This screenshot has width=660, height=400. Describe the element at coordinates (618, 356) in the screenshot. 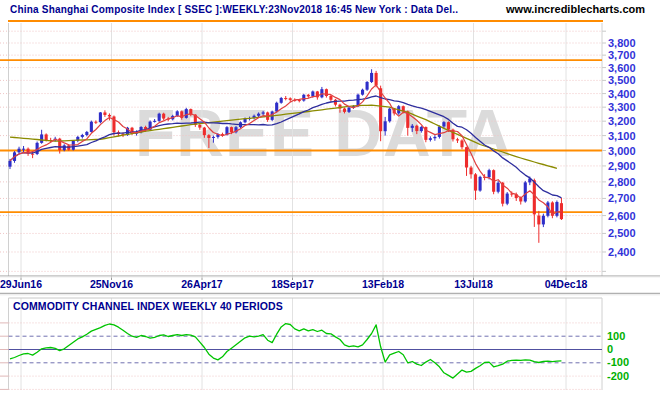

I see `cci-axis-labels: 1000-100-200` at that location.